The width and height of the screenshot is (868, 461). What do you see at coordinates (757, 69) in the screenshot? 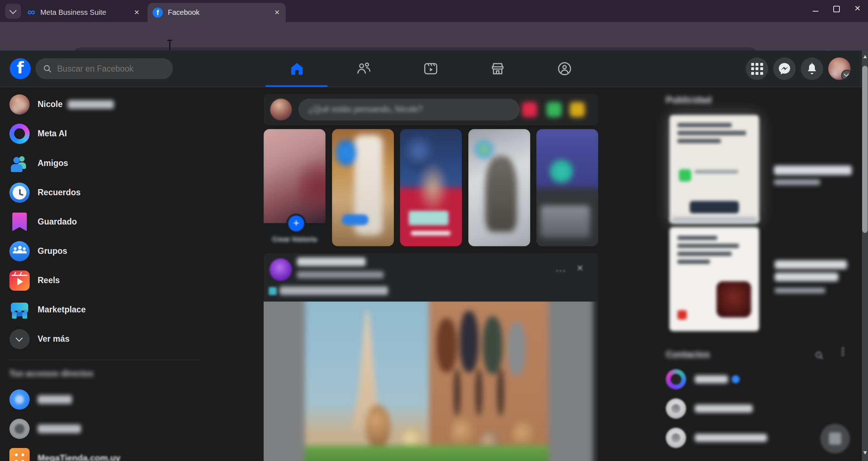
I see `apps-grid-button` at bounding box center [757, 69].